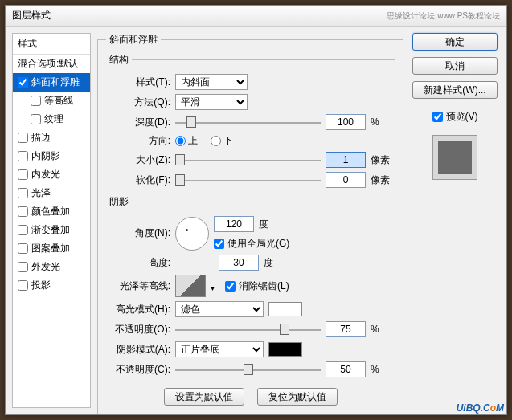  What do you see at coordinates (297, 397) in the screenshot?
I see `reset-default-button: 复位为默认值` at bounding box center [297, 397].